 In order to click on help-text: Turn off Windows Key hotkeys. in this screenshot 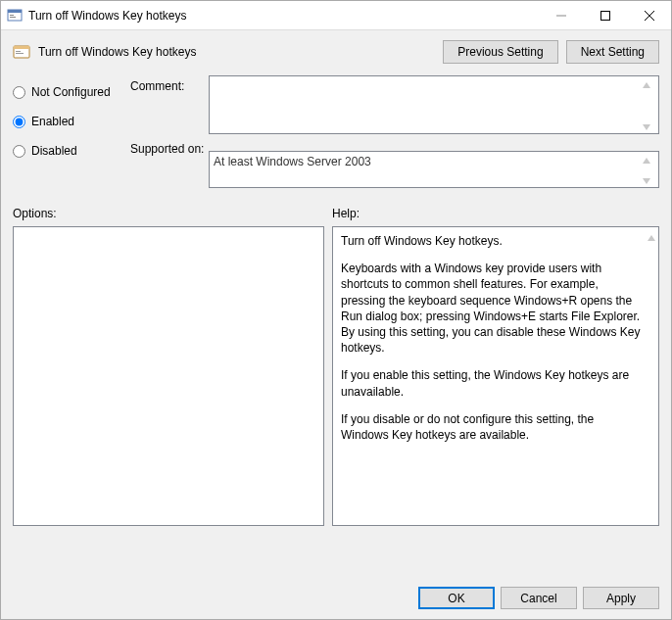, I will do `click(491, 241)`.